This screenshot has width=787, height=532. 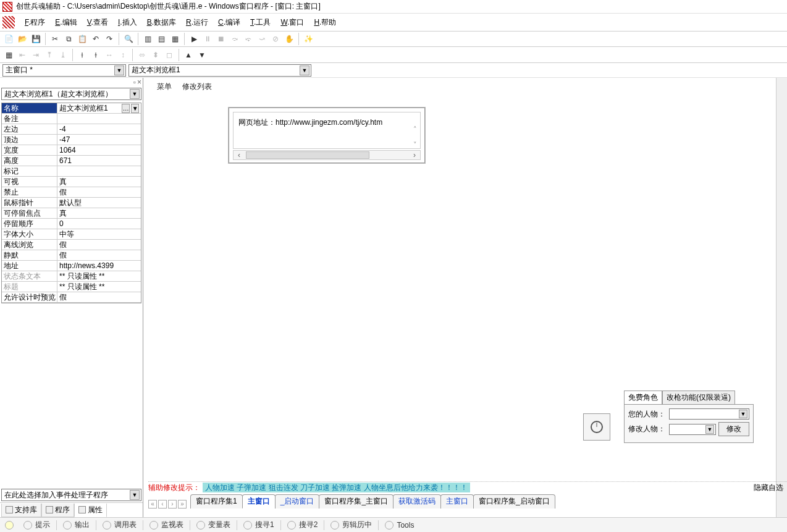 What do you see at coordinates (164, 87) in the screenshot?
I see `form-menu-item: 菜单` at bounding box center [164, 87].